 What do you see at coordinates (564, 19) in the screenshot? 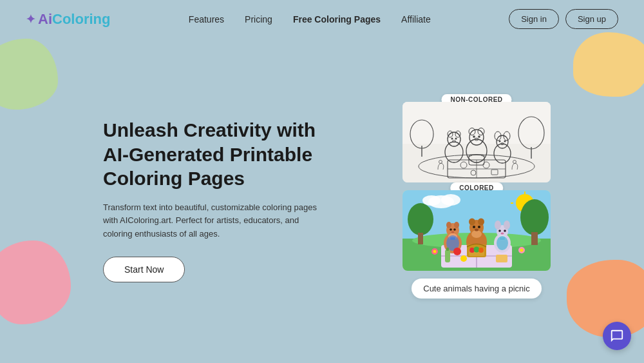
I see `auth-buttons: Sign in Sign up` at bounding box center [564, 19].